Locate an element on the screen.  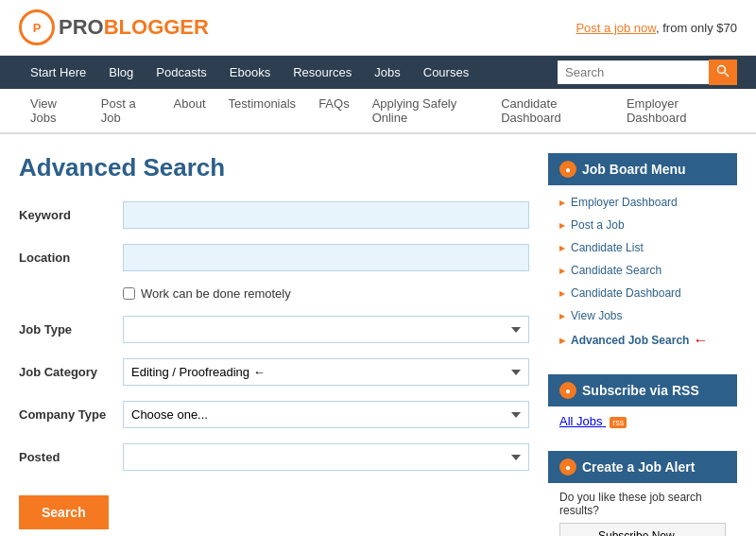
job-board-menu-header: ● Job Board Menu is located at coordinates (643, 169).